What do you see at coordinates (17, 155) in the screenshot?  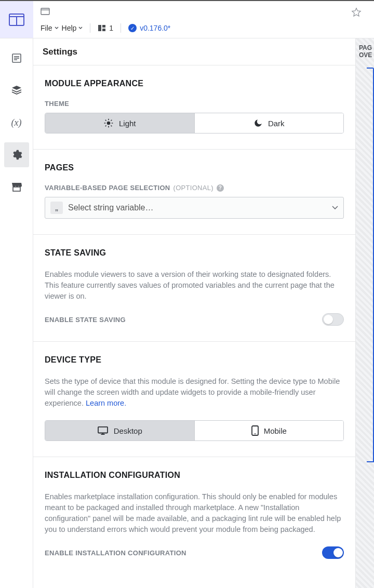 I see `rail-item-settings` at bounding box center [17, 155].